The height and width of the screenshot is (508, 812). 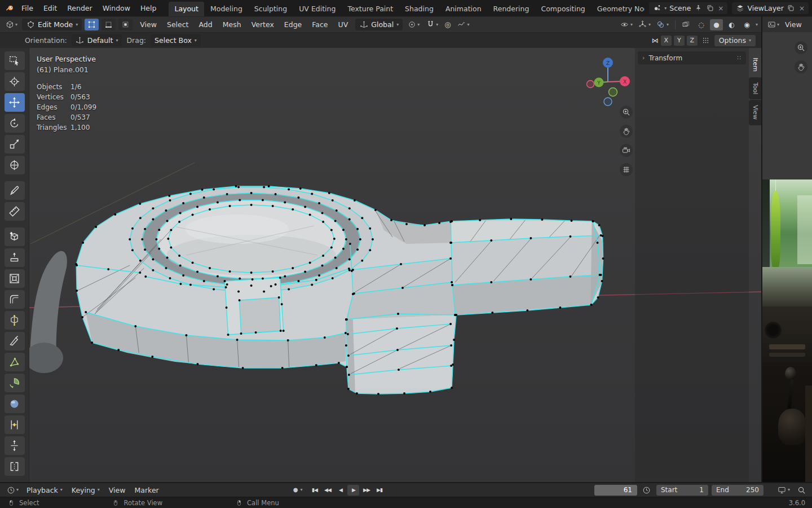 I want to click on menu-add: Add, so click(x=206, y=25).